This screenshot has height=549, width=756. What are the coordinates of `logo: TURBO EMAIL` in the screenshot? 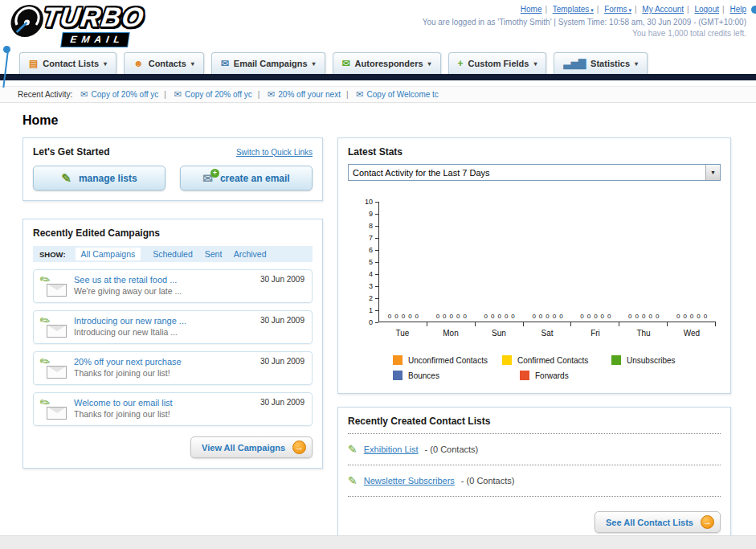 It's located at (76, 25).